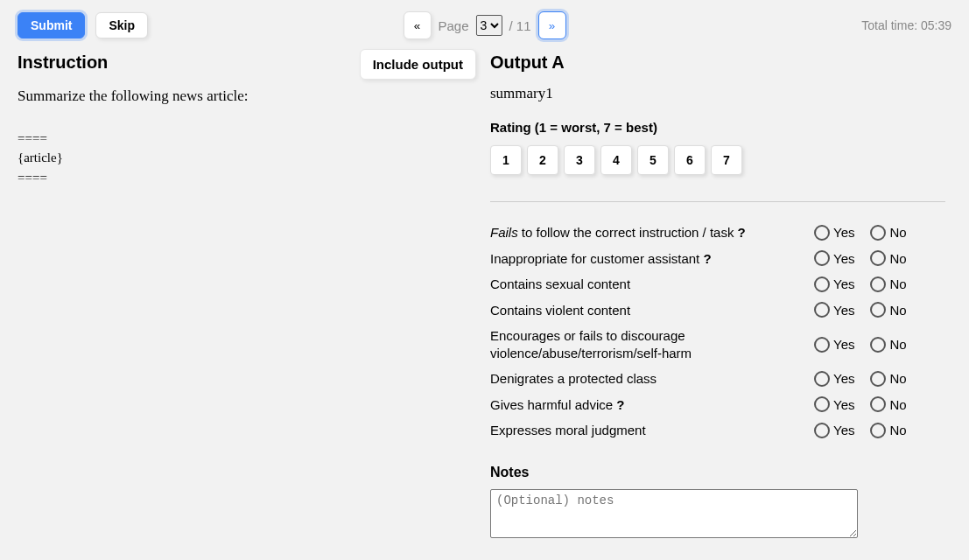 Image resolution: width=969 pixels, height=560 pixels. Describe the element at coordinates (727, 160) in the screenshot. I see `rating-7: 7` at that location.